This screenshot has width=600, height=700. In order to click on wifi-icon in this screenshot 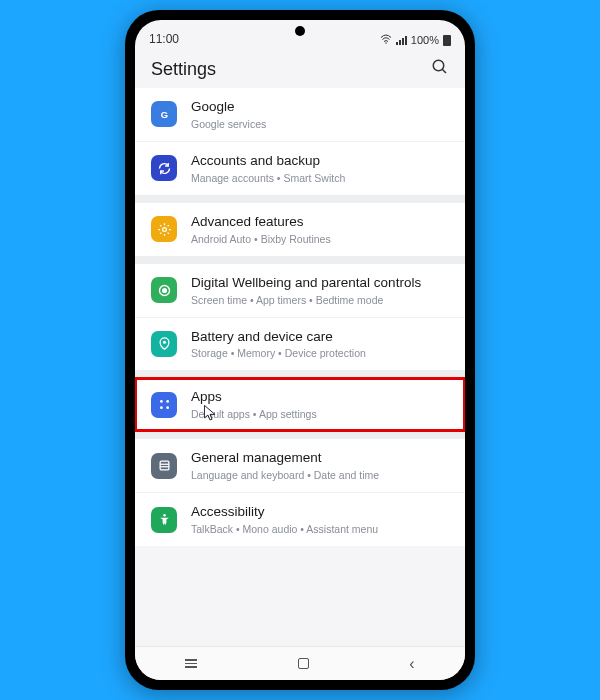, I will do `click(386, 40)`.